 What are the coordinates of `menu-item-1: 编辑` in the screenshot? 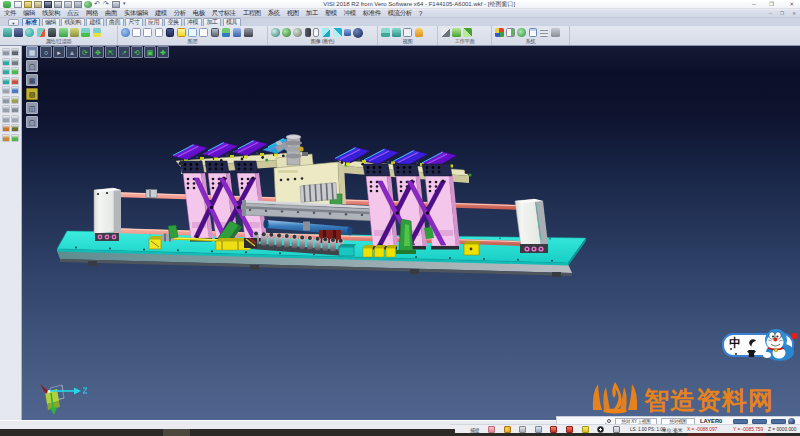 It's located at (29, 14).